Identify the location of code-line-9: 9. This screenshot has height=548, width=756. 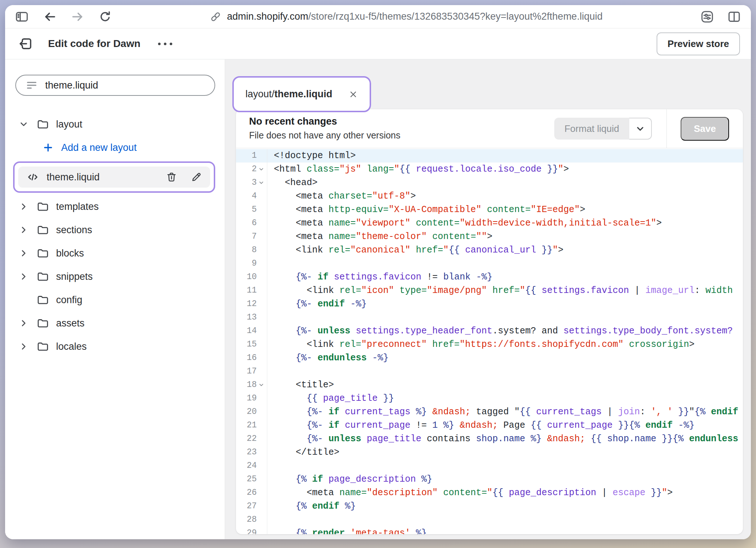
(489, 264).